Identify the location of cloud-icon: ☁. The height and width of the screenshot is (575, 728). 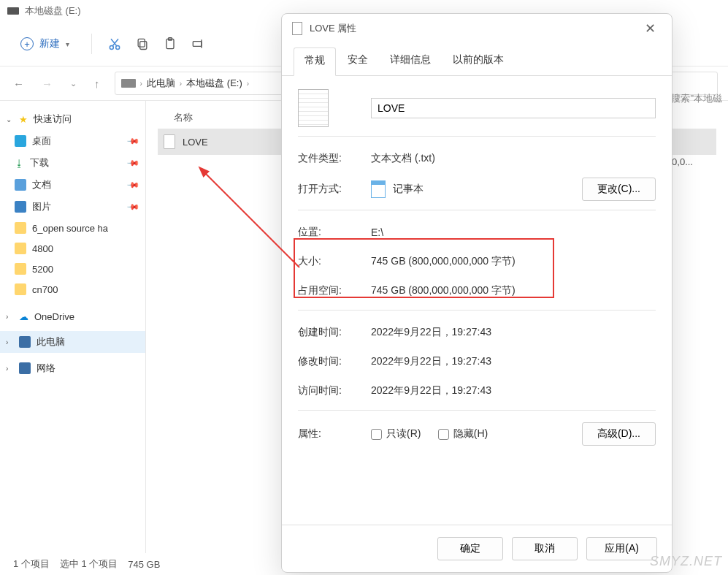
(23, 317).